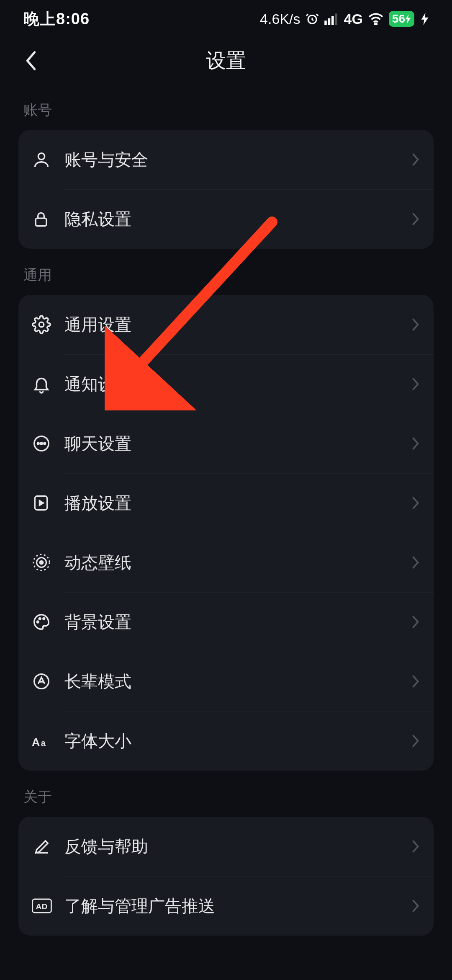 The height and width of the screenshot is (980, 452). What do you see at coordinates (226, 61) in the screenshot?
I see `nav-bar: 设置` at bounding box center [226, 61].